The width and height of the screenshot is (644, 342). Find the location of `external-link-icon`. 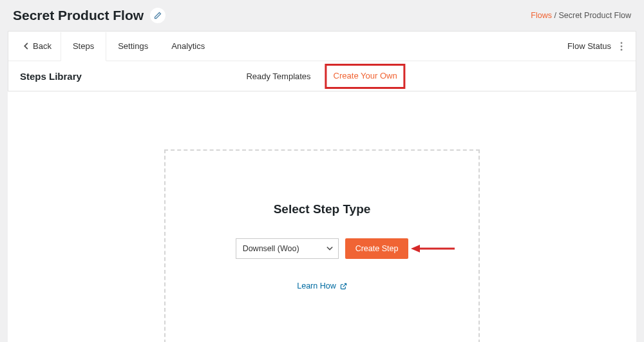

external-link-icon is located at coordinates (344, 286).